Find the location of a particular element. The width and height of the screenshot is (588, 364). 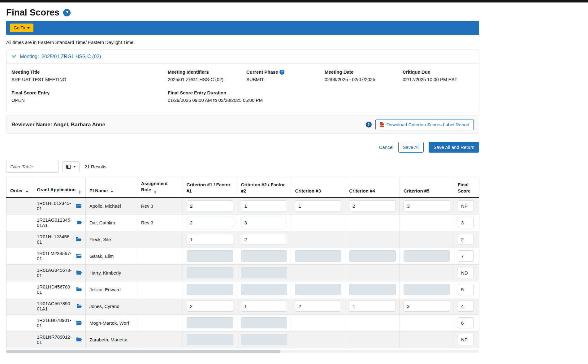

column-label: Criterion #1 / Factor #1 is located at coordinates (209, 188).